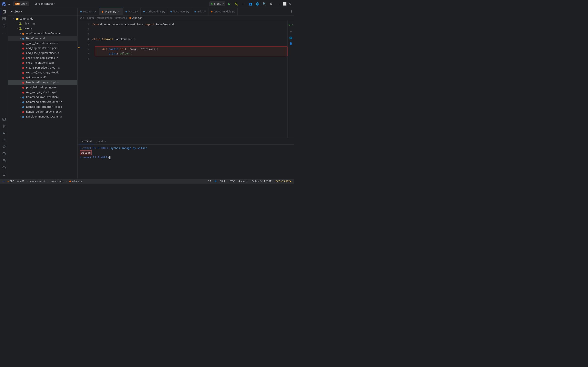 This screenshot has height=367, width=588. Describe the element at coordinates (43, 107) in the screenshot. I see `sidebar-item-djangohelpformatter: ▸ ● DjangoHelpFormatter(HelpFo` at that location.